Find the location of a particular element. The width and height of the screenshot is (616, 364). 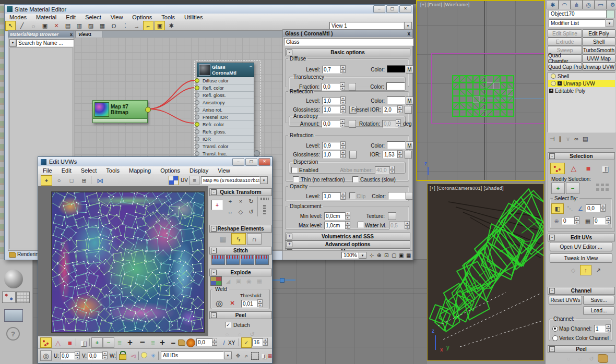

refr-gloss-value: 1,0 is located at coordinates (332, 154).